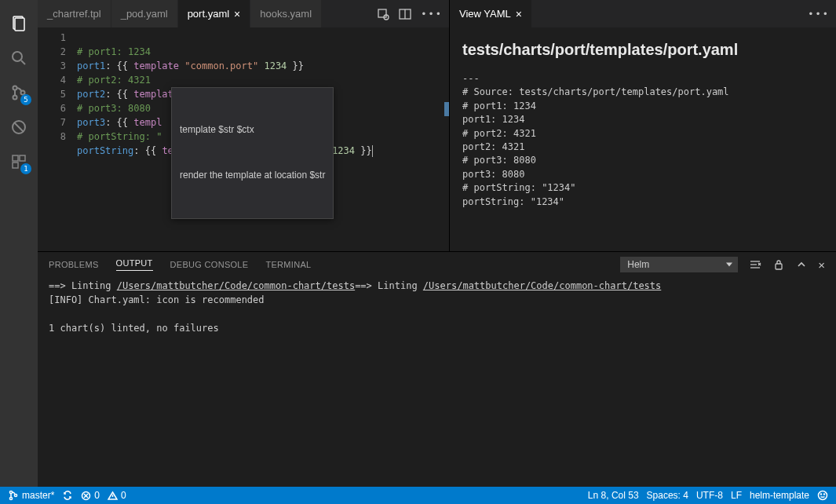 This screenshot has height=504, width=836. What do you see at coordinates (491, 14) in the screenshot?
I see `tab-view-yaml: View YAML×` at bounding box center [491, 14].